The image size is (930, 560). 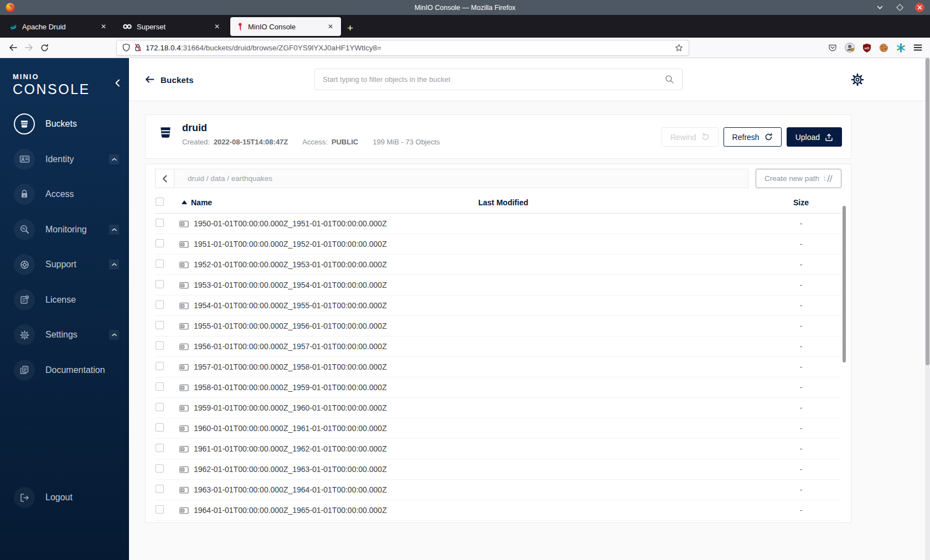 What do you see at coordinates (350, 28) in the screenshot?
I see `new-tab-button: +` at bounding box center [350, 28].